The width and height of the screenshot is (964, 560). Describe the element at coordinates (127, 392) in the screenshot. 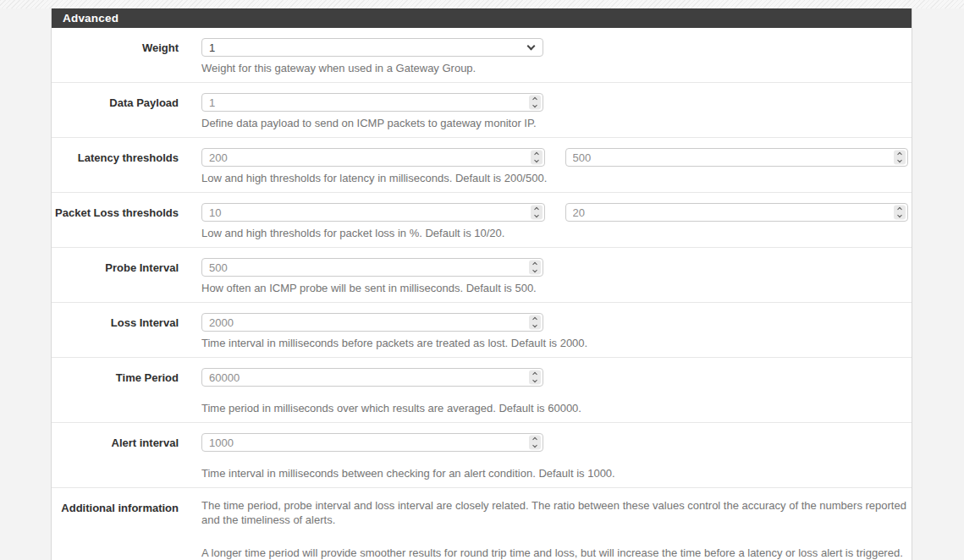

I see `time-period-label: Time Period` at that location.